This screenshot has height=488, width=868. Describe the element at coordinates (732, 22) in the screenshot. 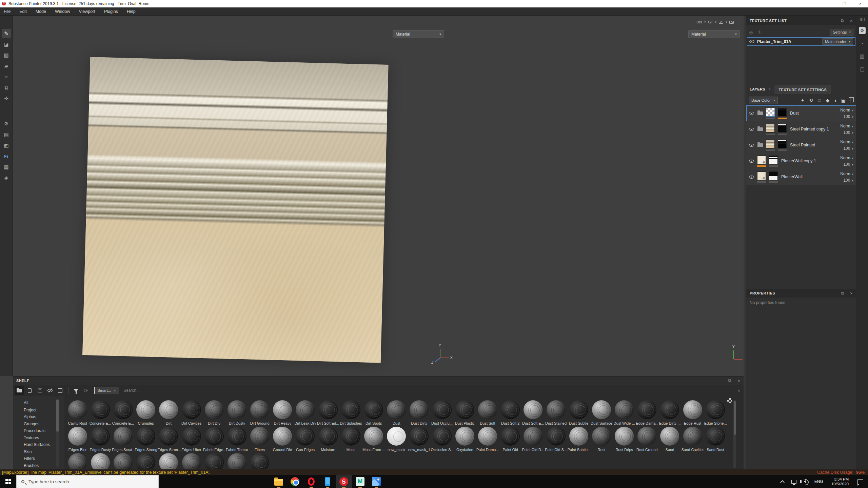

I see `screenshot-camera-icon` at that location.